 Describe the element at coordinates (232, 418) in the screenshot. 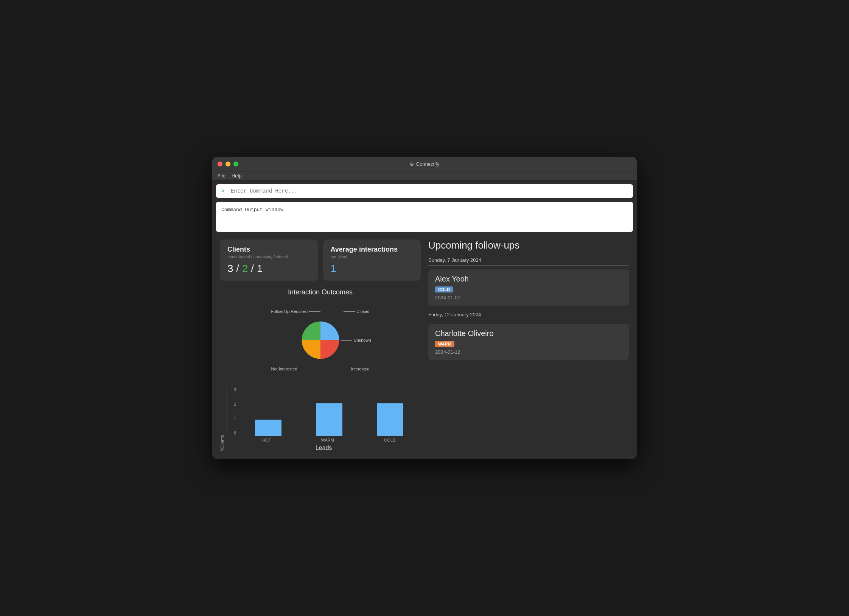

I see `y-label-1: 1` at that location.